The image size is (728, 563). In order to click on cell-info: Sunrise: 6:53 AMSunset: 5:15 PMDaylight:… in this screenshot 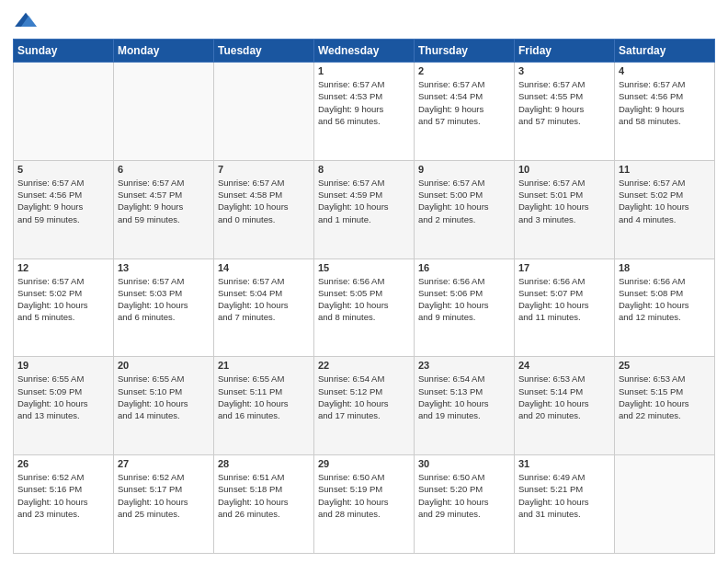, I will do `click(665, 397)`.